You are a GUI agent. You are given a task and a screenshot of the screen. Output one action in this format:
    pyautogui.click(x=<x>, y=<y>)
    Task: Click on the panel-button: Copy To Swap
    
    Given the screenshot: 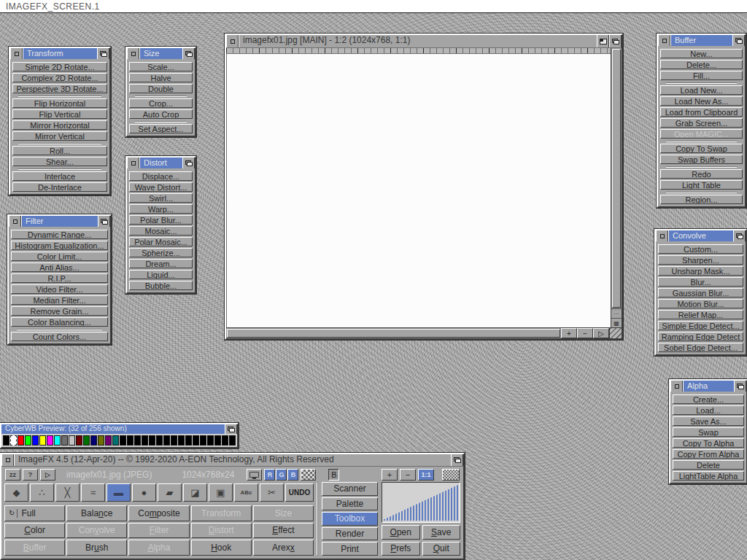 What is the action you would take?
    pyautogui.click(x=702, y=149)
    